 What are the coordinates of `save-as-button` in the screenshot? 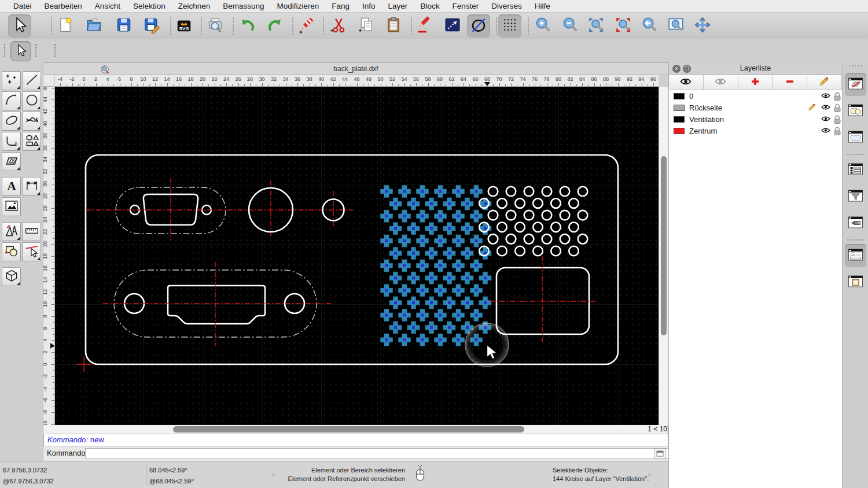 It's located at (152, 26).